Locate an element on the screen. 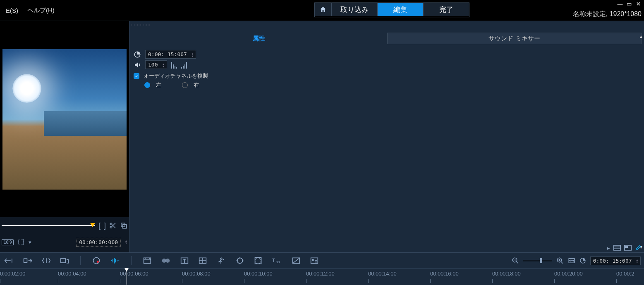 The height and width of the screenshot is (285, 644). tab-attributes: 属性 is located at coordinates (259, 38).